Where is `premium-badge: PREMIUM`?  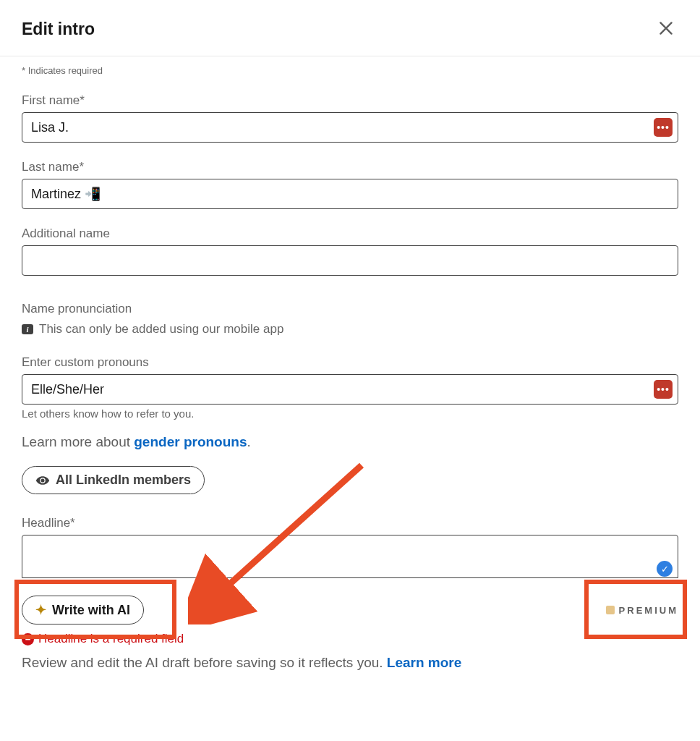 premium-badge: PREMIUM is located at coordinates (642, 611).